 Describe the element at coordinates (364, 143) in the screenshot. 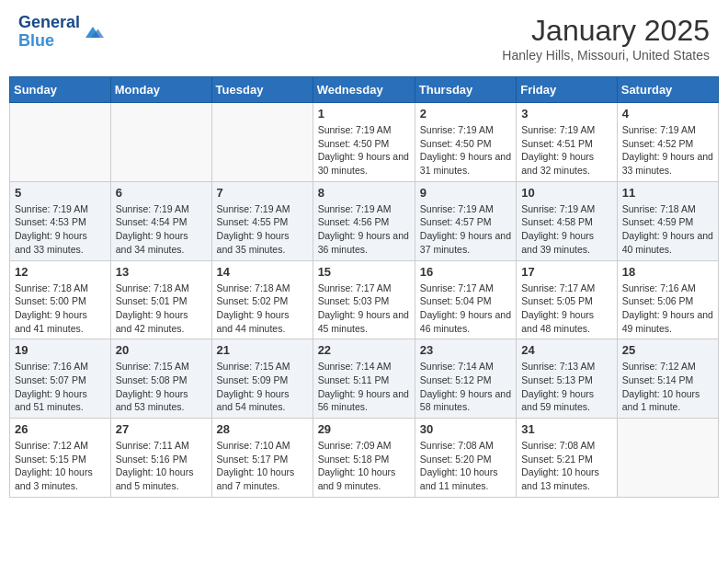

I see `calendar-cell: 1Sunrise: 7:19 AM Sunset: 4:50 PM Daylig…` at that location.